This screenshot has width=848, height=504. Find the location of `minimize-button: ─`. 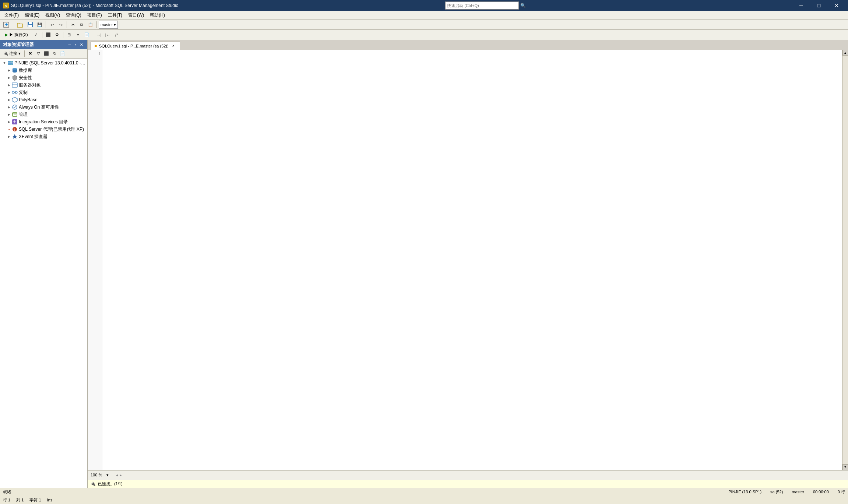

minimize-button: ─ is located at coordinates (801, 6).